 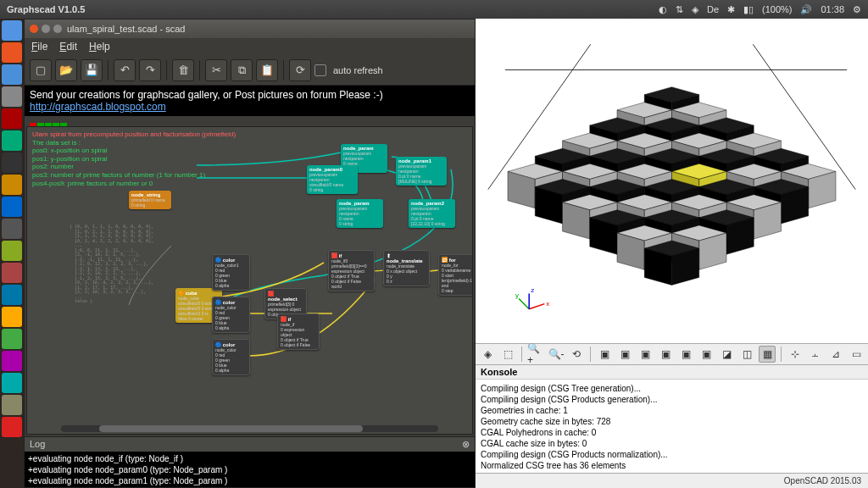 I want to click on undo-button: ↶, so click(x=125, y=70).